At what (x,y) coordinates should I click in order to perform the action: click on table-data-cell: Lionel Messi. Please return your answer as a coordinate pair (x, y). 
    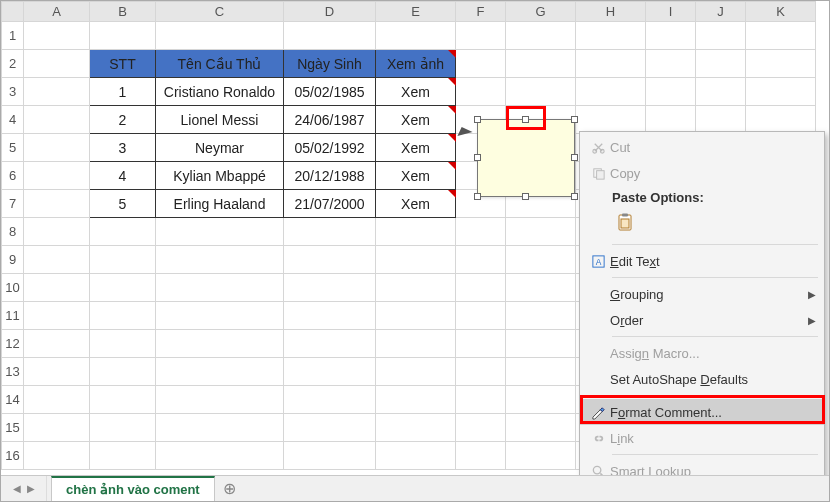
    Looking at the image, I should click on (220, 120).